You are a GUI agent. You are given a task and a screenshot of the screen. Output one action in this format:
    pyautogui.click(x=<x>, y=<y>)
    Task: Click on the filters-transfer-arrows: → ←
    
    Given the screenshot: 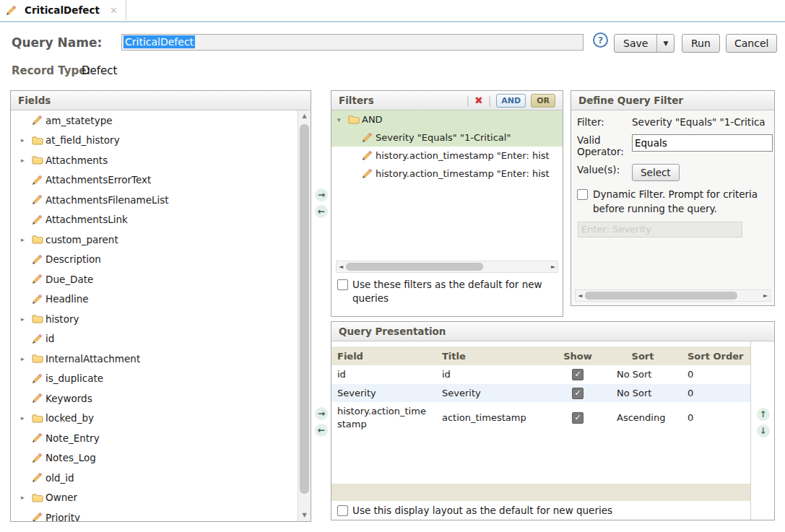 What is the action you would take?
    pyautogui.click(x=321, y=204)
    